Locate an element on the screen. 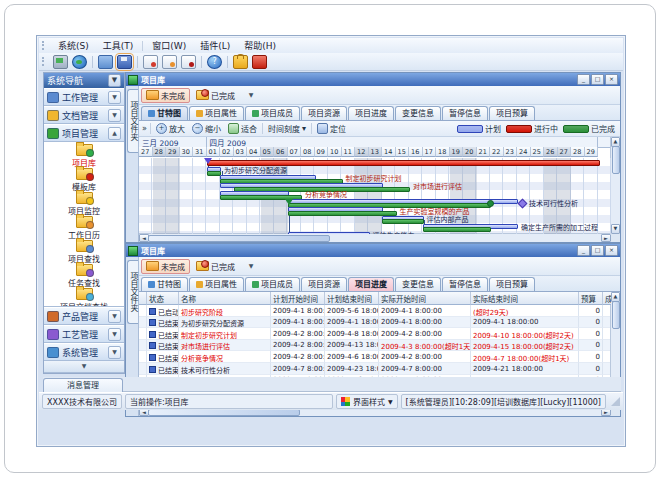  computer-icon is located at coordinates (60, 62).